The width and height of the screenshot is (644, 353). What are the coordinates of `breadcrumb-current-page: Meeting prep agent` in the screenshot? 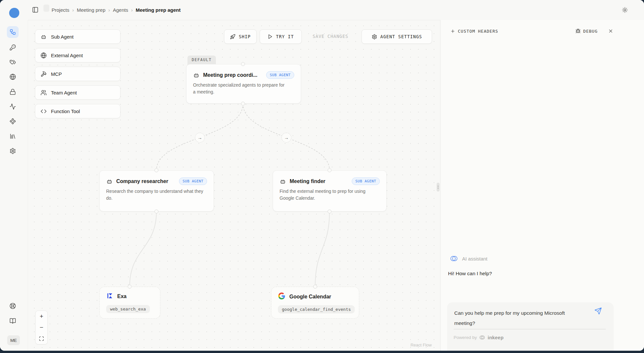 It's located at (158, 10).